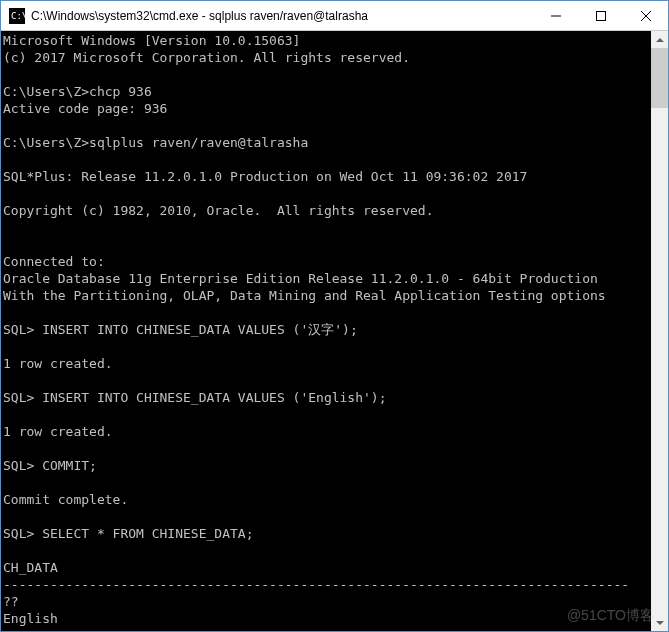  I want to click on scroll-track, so click(660, 331).